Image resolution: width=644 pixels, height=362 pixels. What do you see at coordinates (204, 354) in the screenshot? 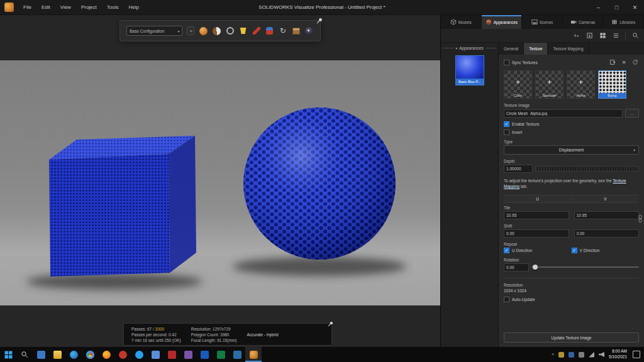
I see `word-icon` at bounding box center [204, 354].